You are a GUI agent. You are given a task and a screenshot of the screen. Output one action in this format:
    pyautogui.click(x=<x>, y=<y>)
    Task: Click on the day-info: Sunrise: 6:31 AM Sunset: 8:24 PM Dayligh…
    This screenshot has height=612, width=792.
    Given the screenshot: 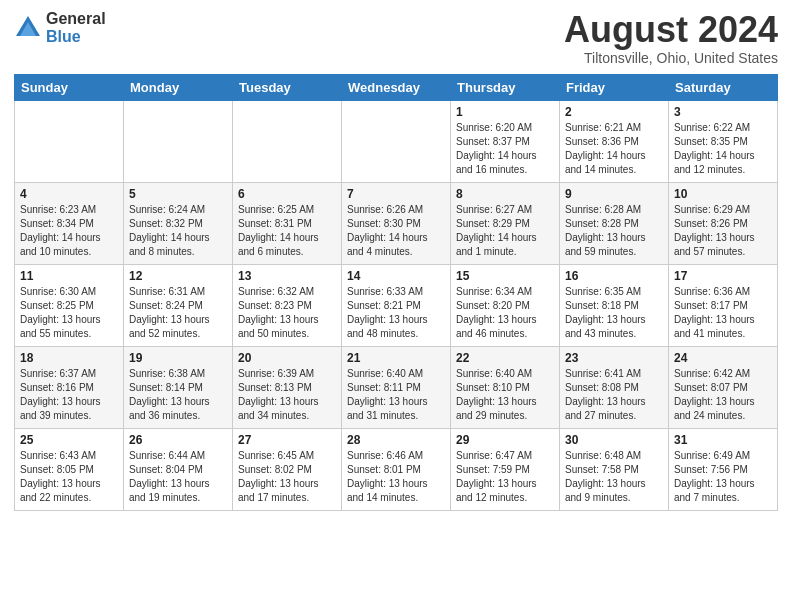 What is the action you would take?
    pyautogui.click(x=178, y=313)
    